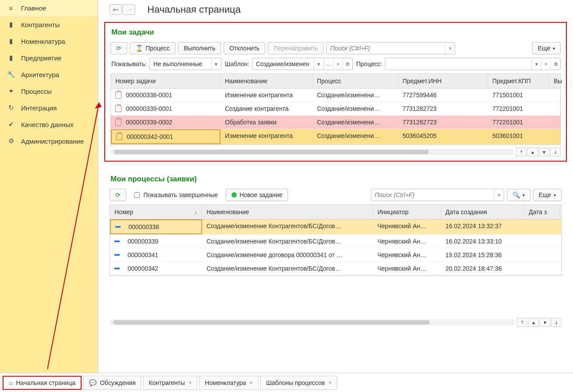 Image resolution: width=573 pixels, height=392 pixels. What do you see at coordinates (166, 81) in the screenshot?
I see `column-header: Номер задачи` at bounding box center [166, 81].